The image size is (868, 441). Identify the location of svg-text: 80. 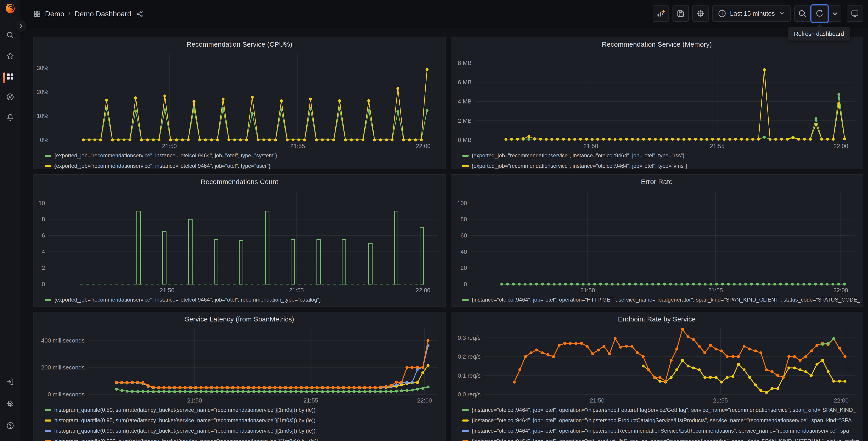
(464, 219).